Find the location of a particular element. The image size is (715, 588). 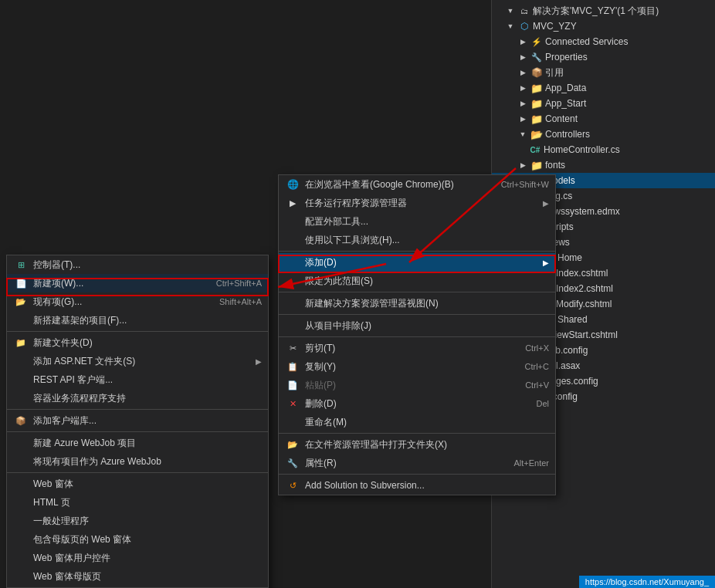

menu-text: REST API 客户端... is located at coordinates (147, 380).